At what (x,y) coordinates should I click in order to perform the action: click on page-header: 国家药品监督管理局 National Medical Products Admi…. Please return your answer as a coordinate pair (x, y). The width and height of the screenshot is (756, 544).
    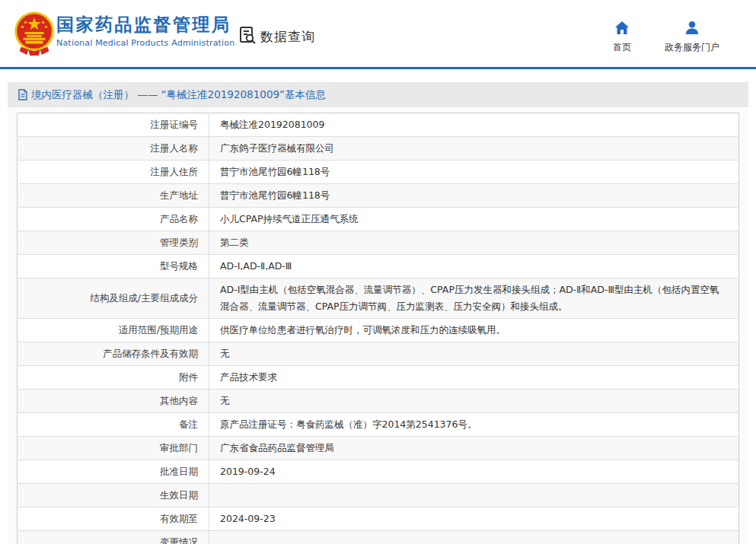
    Looking at the image, I should click on (378, 33).